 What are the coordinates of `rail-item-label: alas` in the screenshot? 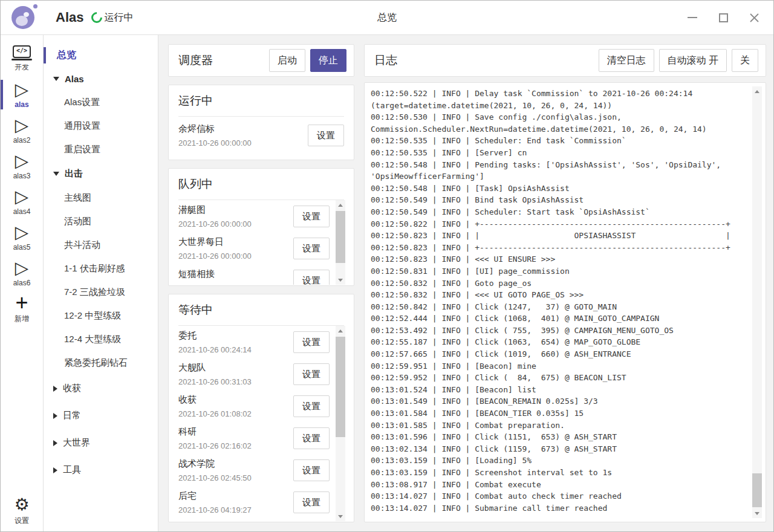 It's located at (22, 105).